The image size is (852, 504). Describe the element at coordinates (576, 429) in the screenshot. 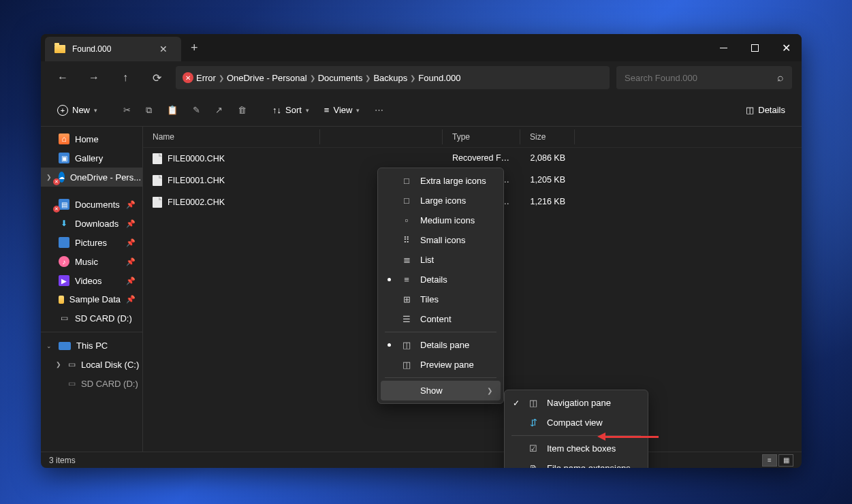

I see `show-submenu: ✓◫Navigation pane ⇵Compact view ☑Item ch…` at that location.